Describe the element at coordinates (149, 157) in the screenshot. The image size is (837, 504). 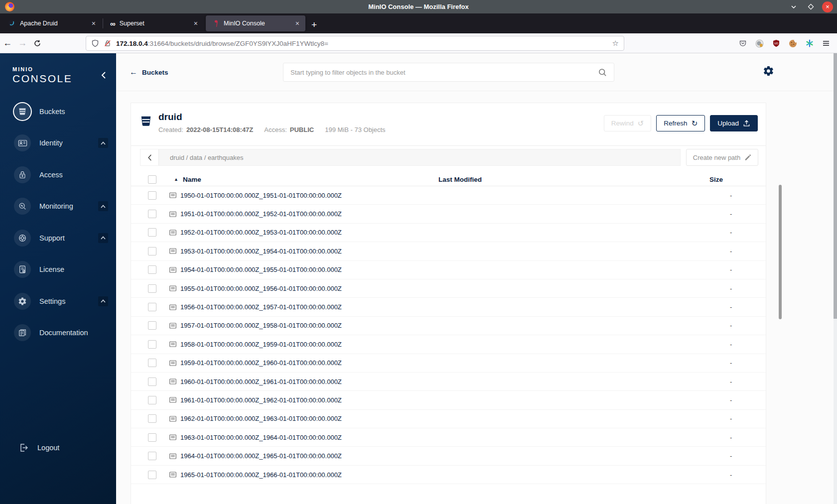
I see `path-back-button` at that location.